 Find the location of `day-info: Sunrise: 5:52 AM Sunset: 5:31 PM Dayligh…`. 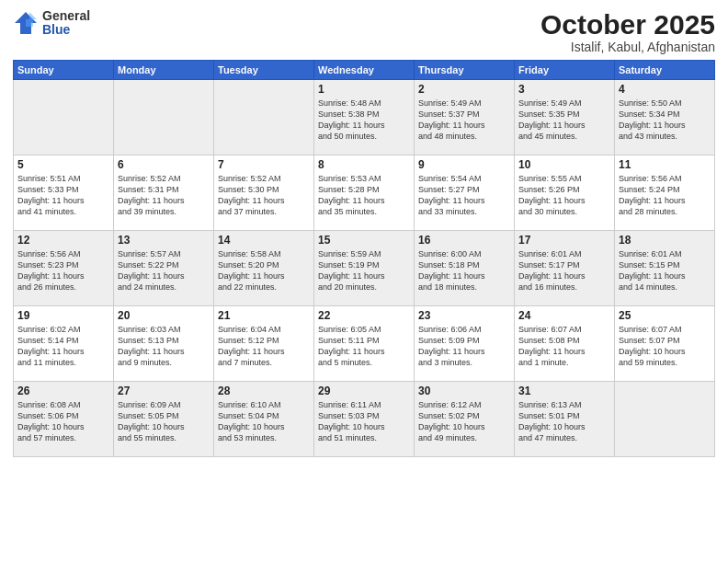

day-info: Sunrise: 5:52 AM Sunset: 5:31 PM Dayligh… is located at coordinates (164, 195).